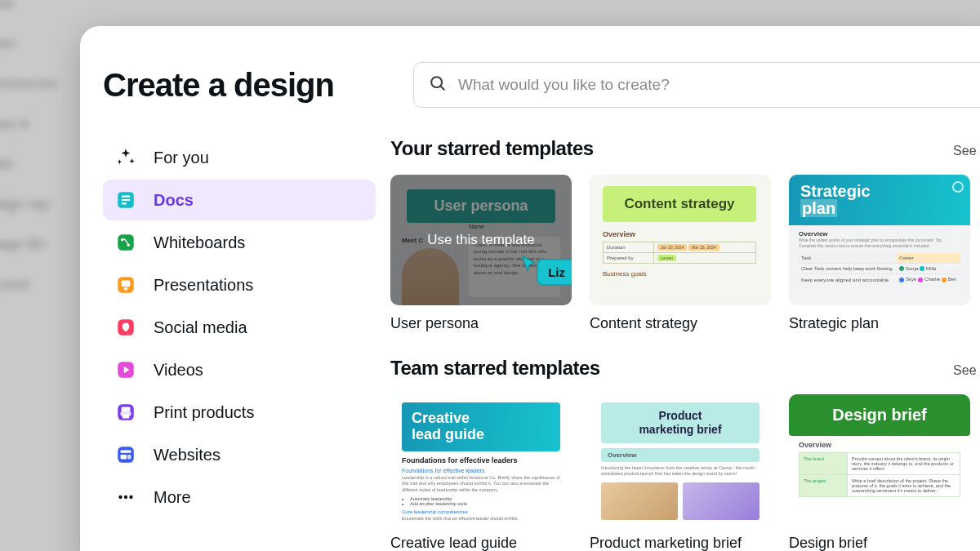 This screenshot has height=551, width=980. I want to click on sidebar-item-for-you: For you, so click(239, 158).